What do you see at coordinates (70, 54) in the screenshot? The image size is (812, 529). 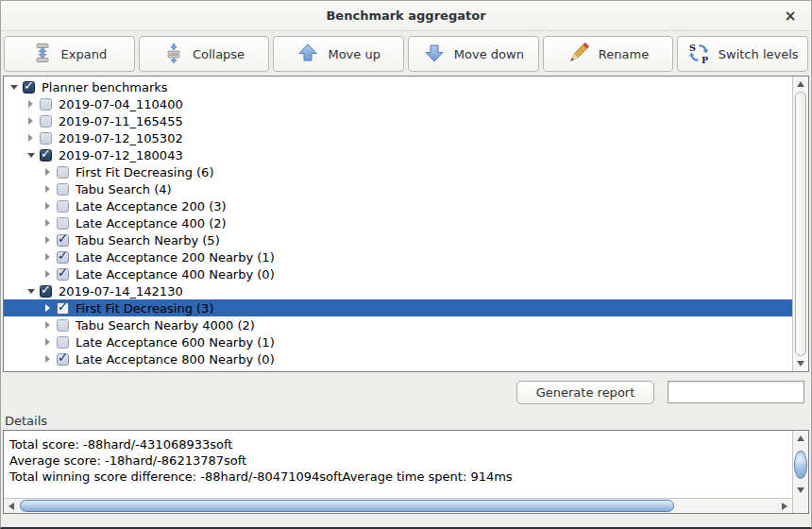 I see `expand-button: Expand` at bounding box center [70, 54].